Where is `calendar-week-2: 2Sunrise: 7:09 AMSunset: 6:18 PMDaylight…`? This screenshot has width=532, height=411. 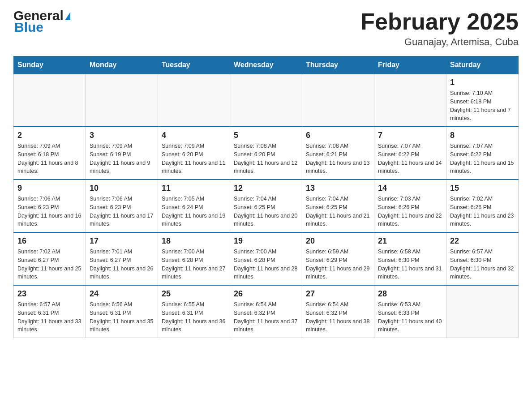
calendar-week-2: 2Sunrise: 7:09 AMSunset: 6:18 PMDaylight… is located at coordinates (266, 153).